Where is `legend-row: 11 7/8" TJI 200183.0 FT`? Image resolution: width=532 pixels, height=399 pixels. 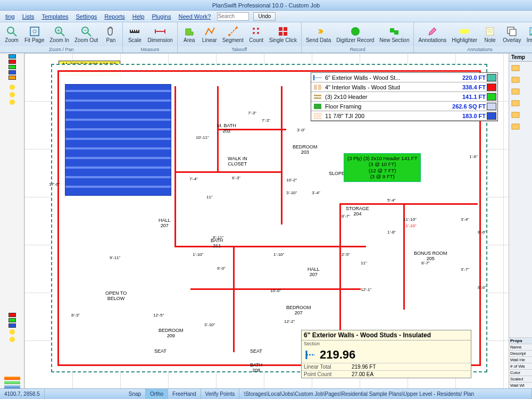
legend-row: 11 7/8" TJI 200183.0 FT is located at coordinates (404, 116).